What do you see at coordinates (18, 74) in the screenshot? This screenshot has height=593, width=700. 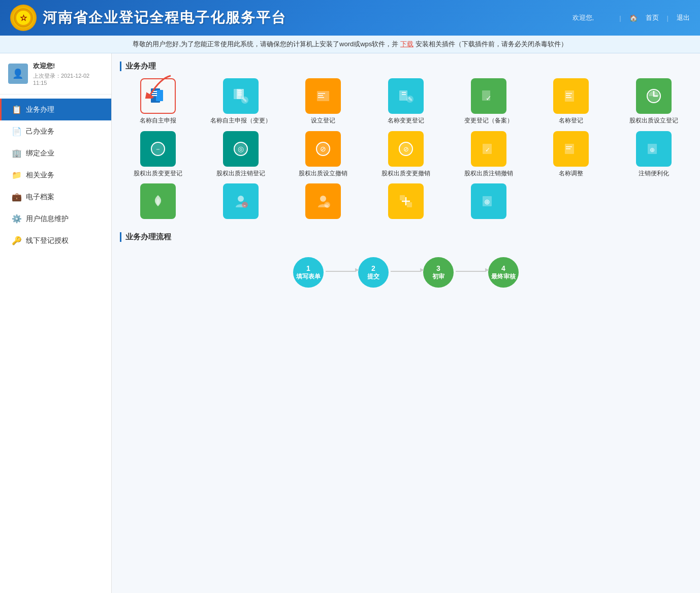 I see `avatar: 👤` at bounding box center [18, 74].